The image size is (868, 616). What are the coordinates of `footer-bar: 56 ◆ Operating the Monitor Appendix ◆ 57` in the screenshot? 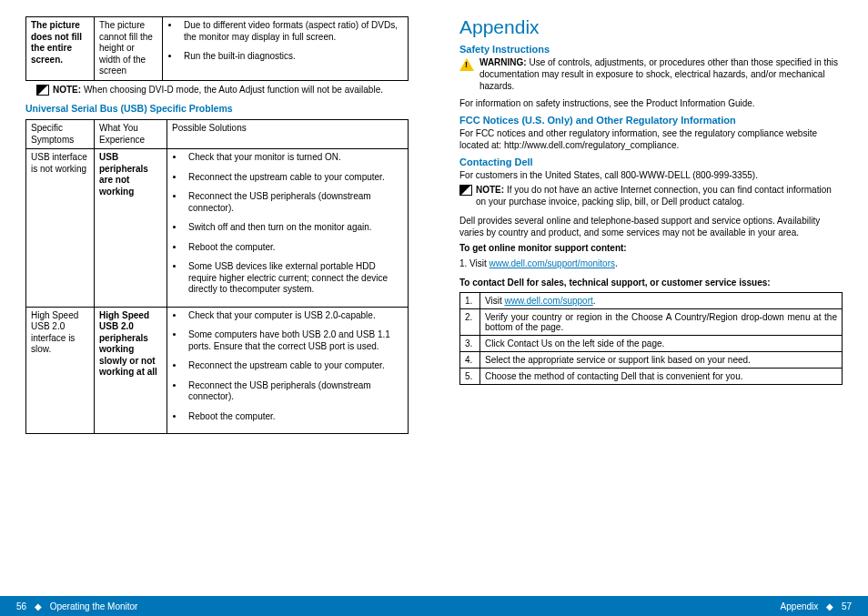 It's located at (434, 606).